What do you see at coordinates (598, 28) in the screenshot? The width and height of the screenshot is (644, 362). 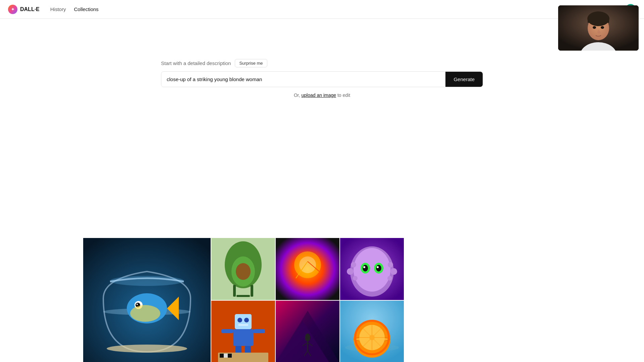 I see `webcam-video` at bounding box center [598, 28].